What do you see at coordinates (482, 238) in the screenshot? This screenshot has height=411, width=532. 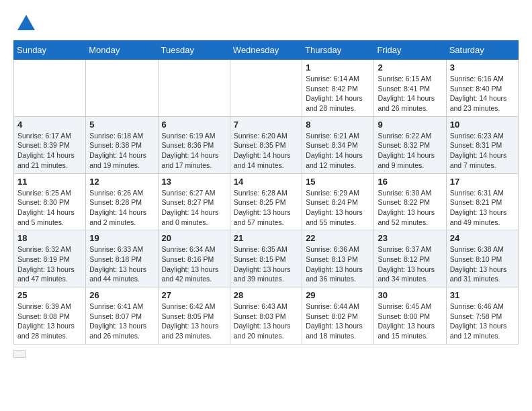 I see `day-number: 24` at bounding box center [482, 238].